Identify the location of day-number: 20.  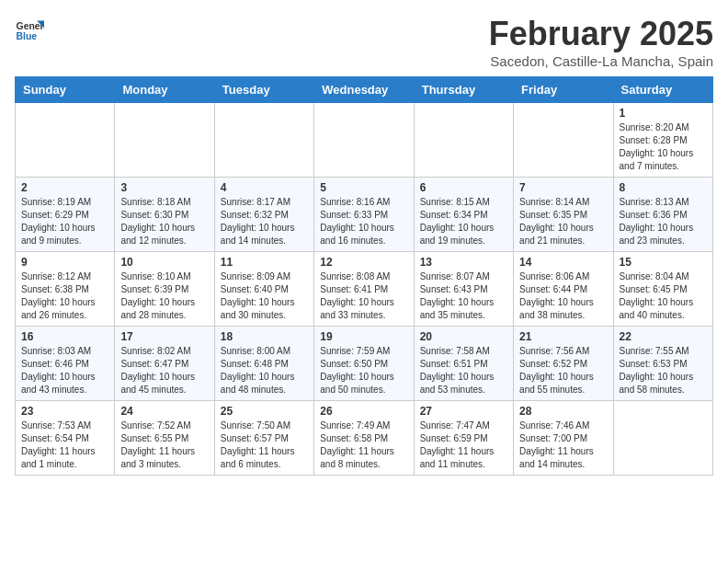
(463, 337).